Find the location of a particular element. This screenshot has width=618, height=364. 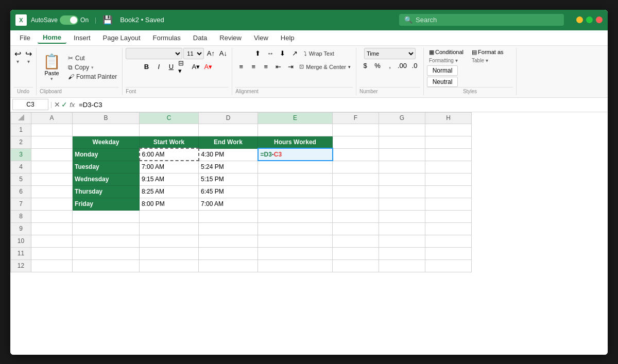

increase-decimal-button: .0 is located at coordinates (415, 66).